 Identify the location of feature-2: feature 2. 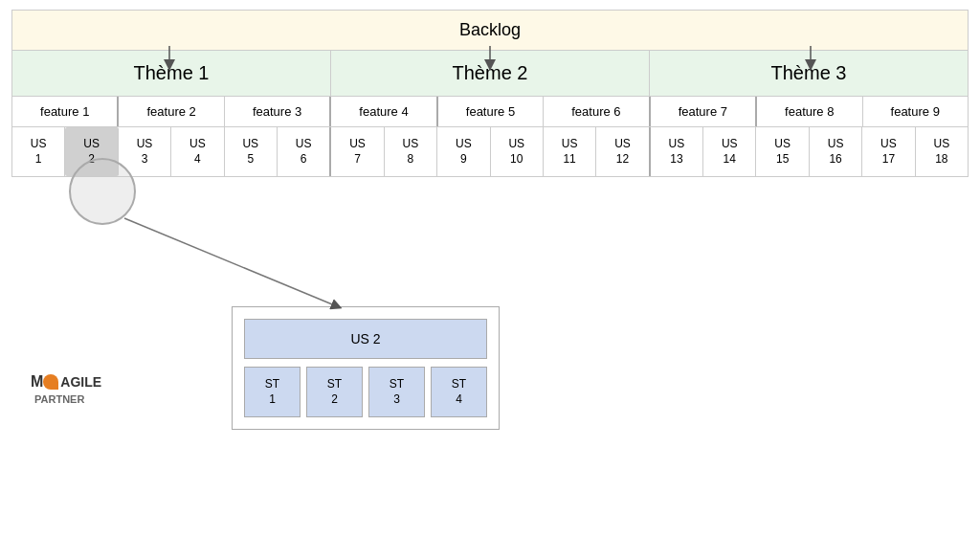
(171, 111).